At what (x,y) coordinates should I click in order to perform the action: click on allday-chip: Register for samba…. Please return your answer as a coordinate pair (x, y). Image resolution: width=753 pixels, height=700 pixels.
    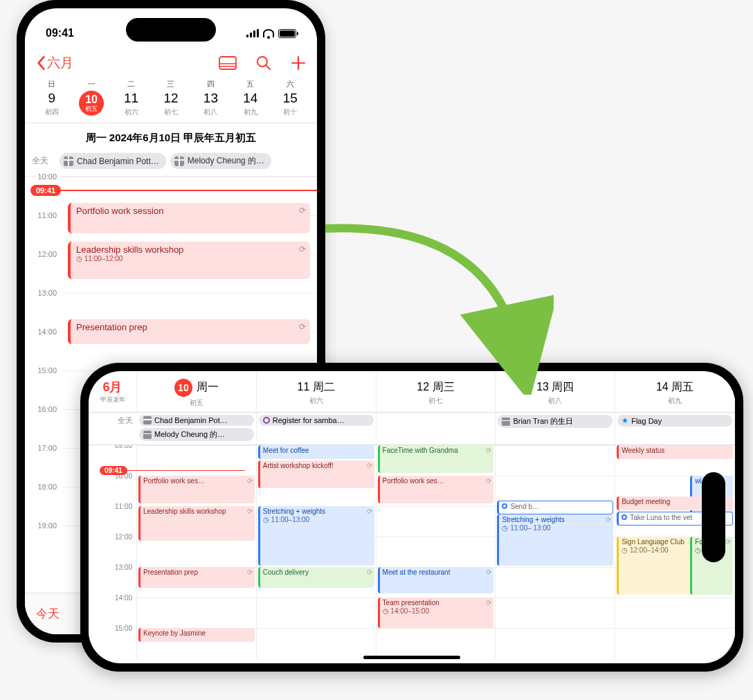
    Looking at the image, I should click on (316, 420).